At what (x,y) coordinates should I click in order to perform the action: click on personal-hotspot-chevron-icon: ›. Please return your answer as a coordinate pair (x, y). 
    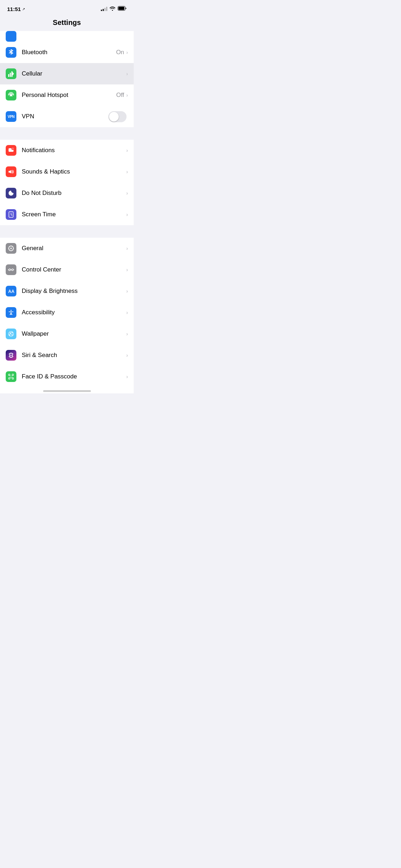
    Looking at the image, I should click on (127, 95).